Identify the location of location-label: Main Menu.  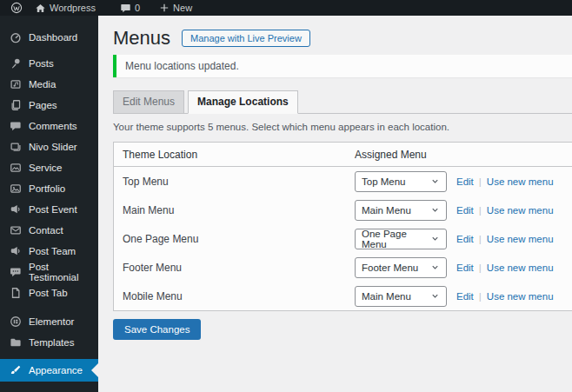
(235, 210).